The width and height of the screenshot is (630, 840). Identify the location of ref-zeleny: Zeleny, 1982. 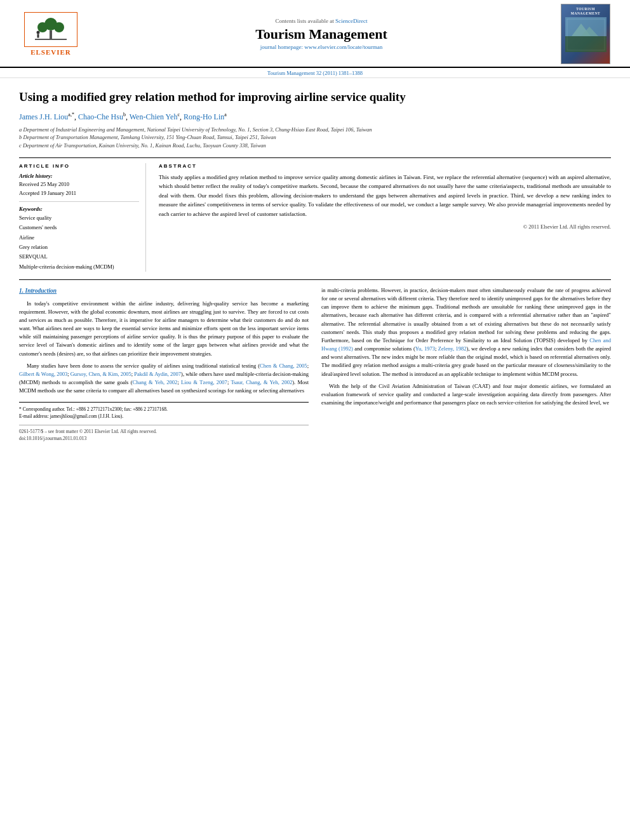
(452, 349).